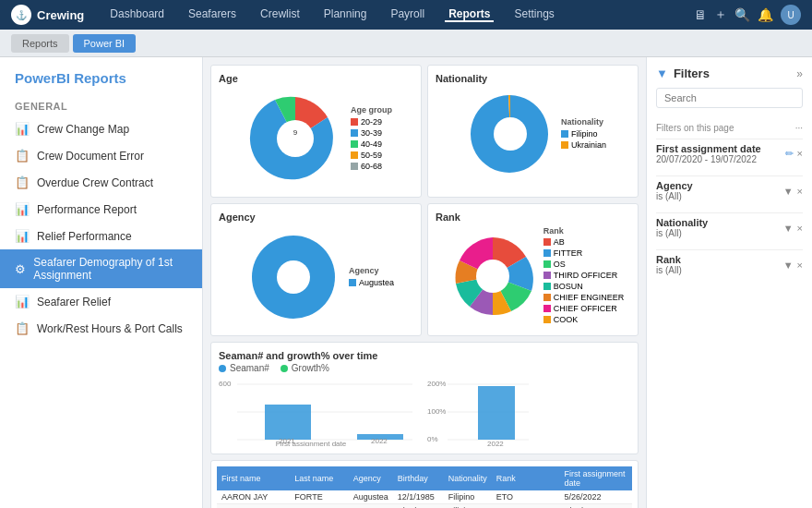 This screenshot has height=508, width=812. I want to click on top-charts-grid: Age 9 Age group 20, so click(424, 131).